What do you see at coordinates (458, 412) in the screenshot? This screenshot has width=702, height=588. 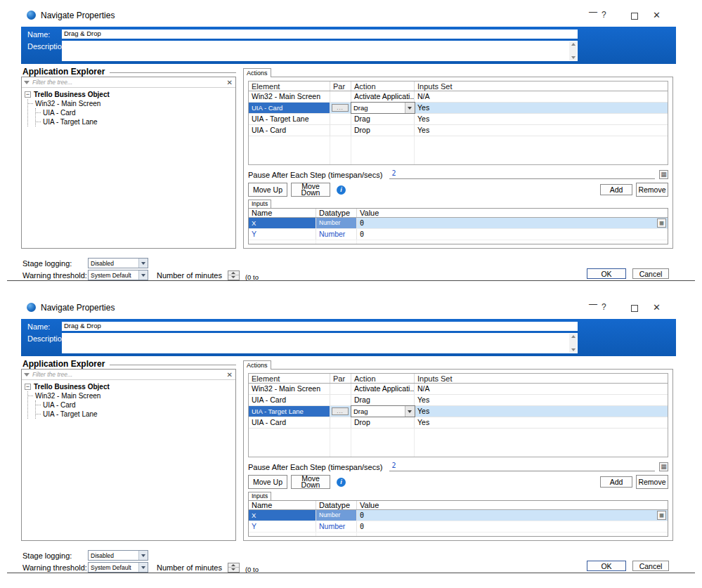 I see `action-row: UIA - Target Lane ... Drag Yes` at bounding box center [458, 412].